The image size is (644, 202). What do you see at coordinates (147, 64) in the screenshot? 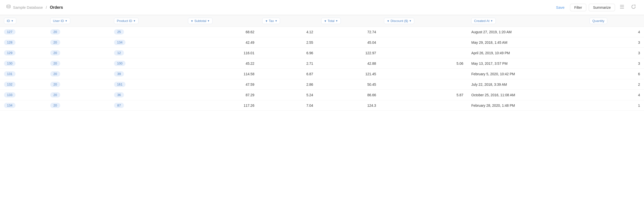
I see `cell-product_id: 100` at bounding box center [147, 64].